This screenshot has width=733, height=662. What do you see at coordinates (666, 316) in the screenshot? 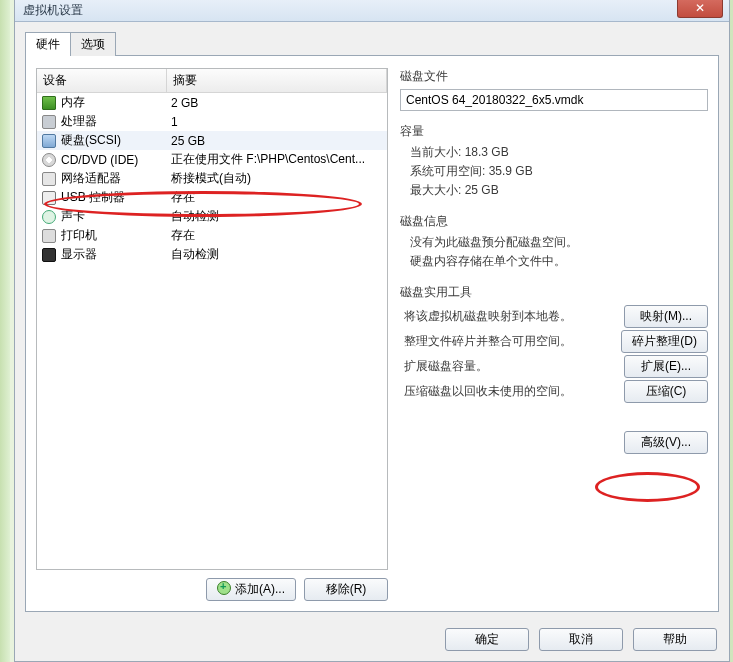
I see `map-button: 映射(M)...` at bounding box center [666, 316].